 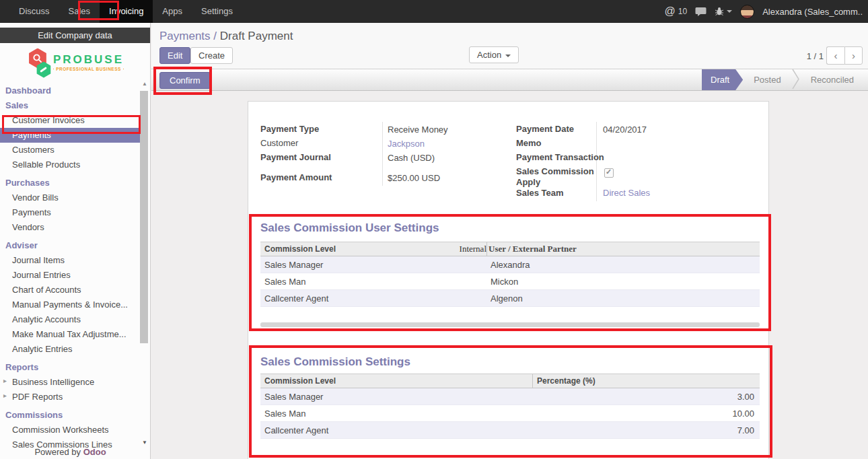 I want to click on nav-heading-purchases: Purchases, so click(x=70, y=183).